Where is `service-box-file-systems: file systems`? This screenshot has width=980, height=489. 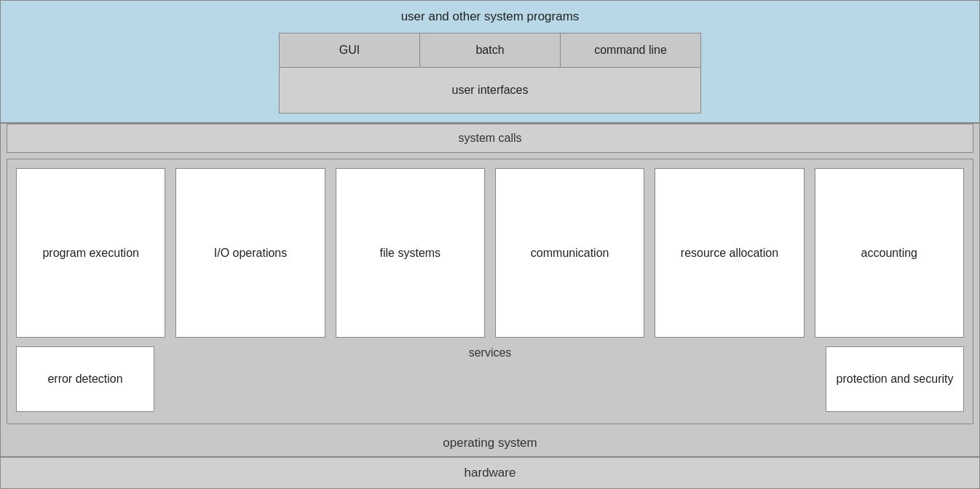 service-box-file-systems: file systems is located at coordinates (411, 253).